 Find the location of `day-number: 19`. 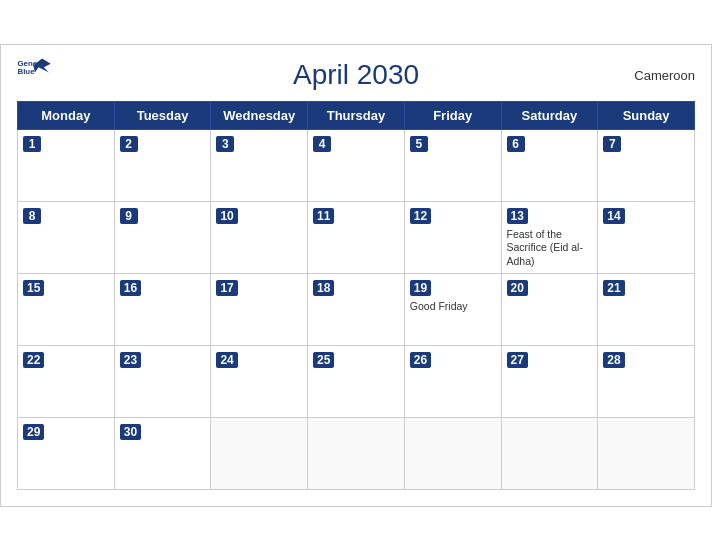

day-number: 19 is located at coordinates (420, 288).